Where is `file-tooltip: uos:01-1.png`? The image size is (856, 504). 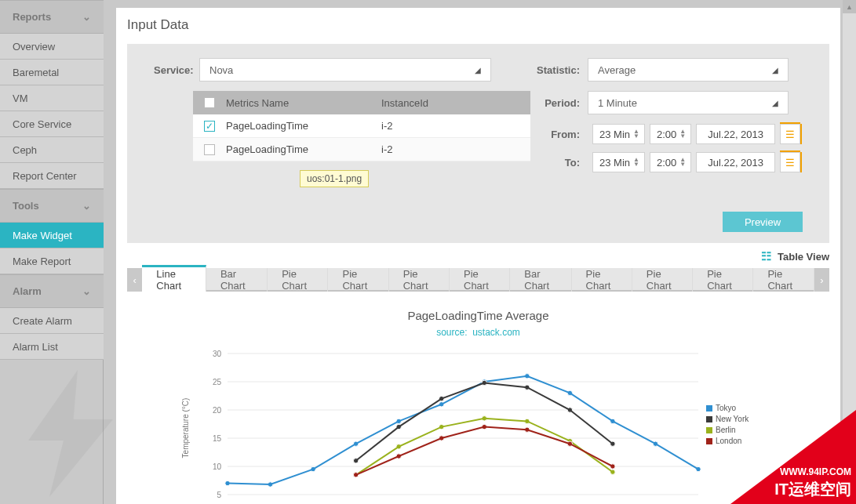 file-tooltip: uos:01-1.png is located at coordinates (334, 179).